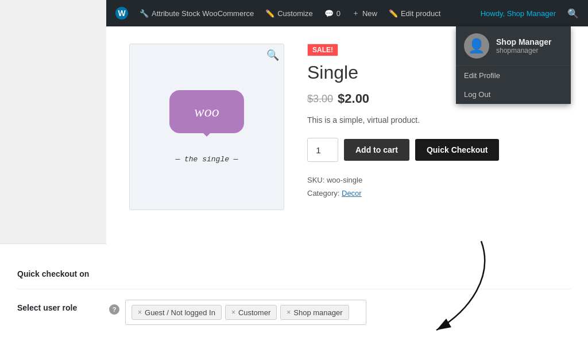 The height and width of the screenshot is (364, 588). Describe the element at coordinates (436, 193) in the screenshot. I see `product-category: Category: Decor` at that location.